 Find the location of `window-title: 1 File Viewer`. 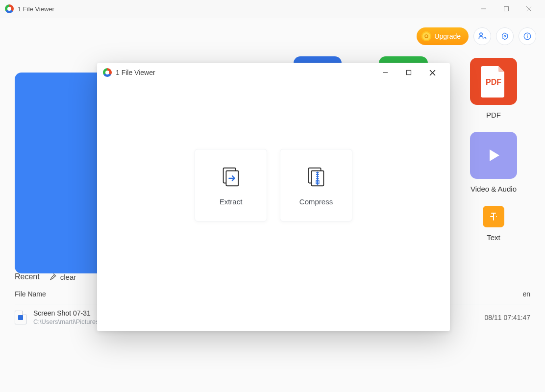

window-title: 1 File Viewer is located at coordinates (245, 9).